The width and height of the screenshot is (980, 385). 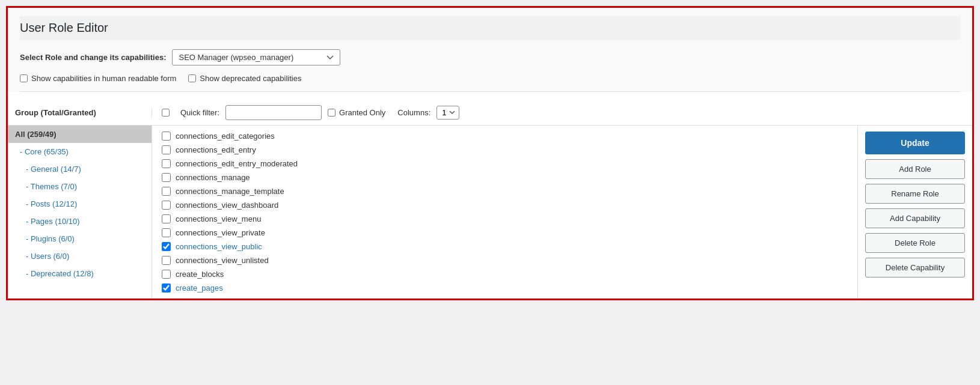 What do you see at coordinates (505, 261) in the screenshot?
I see `capability-item: connections_view_unlisted` at bounding box center [505, 261].